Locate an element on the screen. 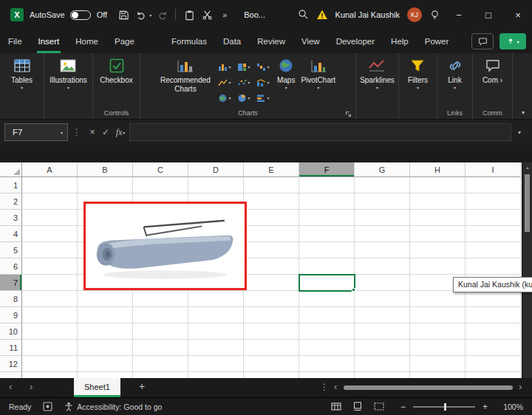 This screenshot has width=532, height=415. pivotchart-button: PivotChart ▾ is located at coordinates (318, 74).